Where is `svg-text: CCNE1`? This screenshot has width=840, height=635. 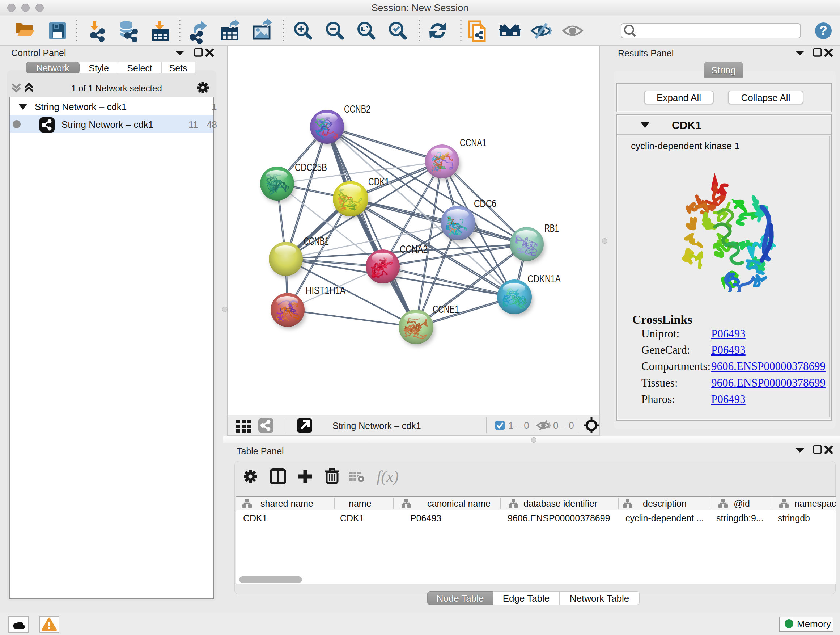
svg-text: CCNE1 is located at coordinates (446, 309).